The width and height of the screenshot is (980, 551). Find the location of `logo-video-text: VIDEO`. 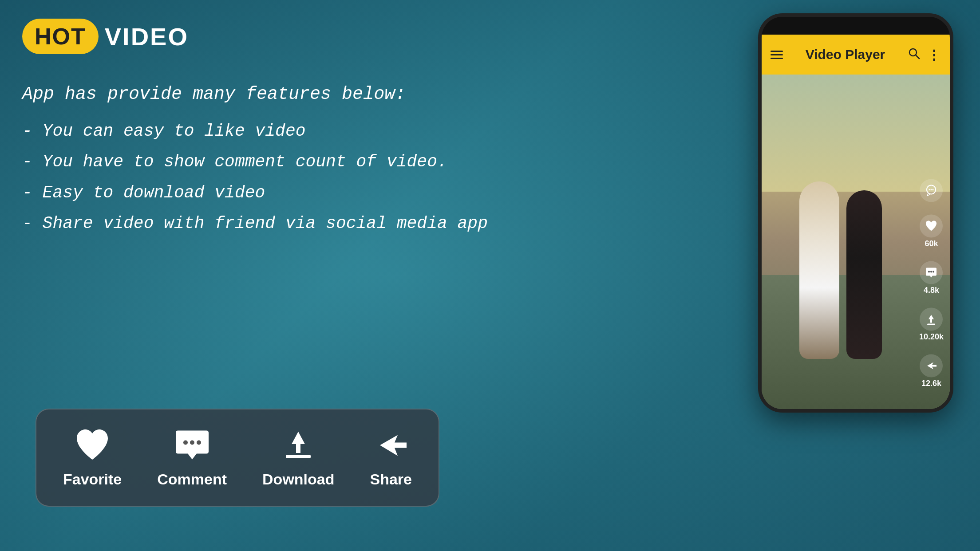

logo-video-text: VIDEO is located at coordinates (146, 36).